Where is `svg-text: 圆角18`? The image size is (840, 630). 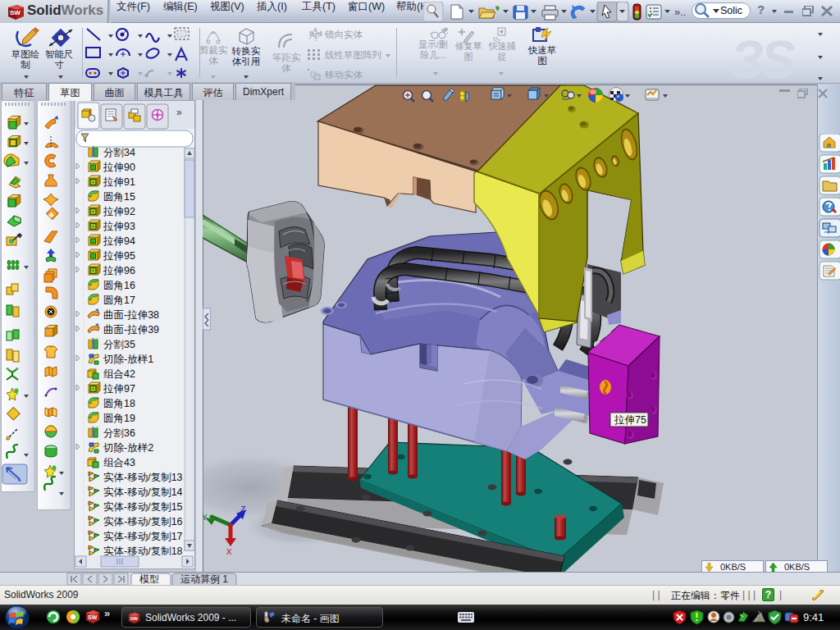
svg-text: 圆角18 is located at coordinates (120, 404).